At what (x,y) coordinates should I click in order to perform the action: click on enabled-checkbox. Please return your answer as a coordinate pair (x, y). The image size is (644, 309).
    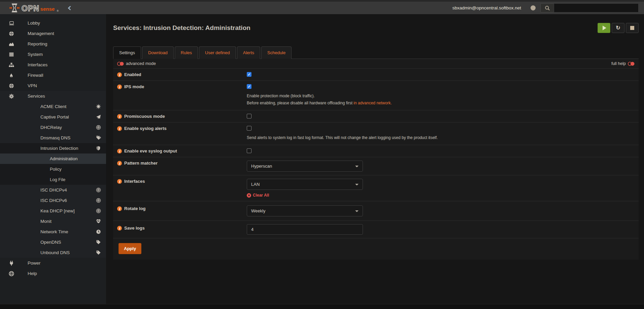
    Looking at the image, I should click on (249, 74).